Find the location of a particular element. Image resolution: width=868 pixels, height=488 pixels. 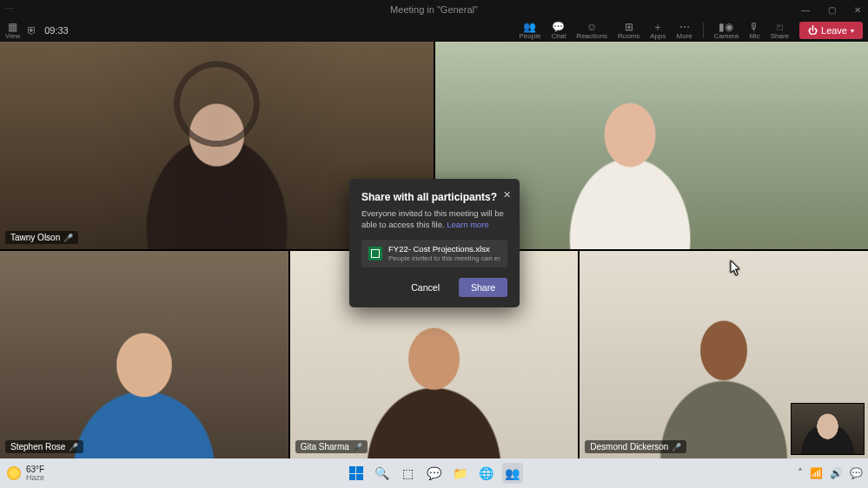

reactions-button: ☺ Reactions is located at coordinates (592, 30).